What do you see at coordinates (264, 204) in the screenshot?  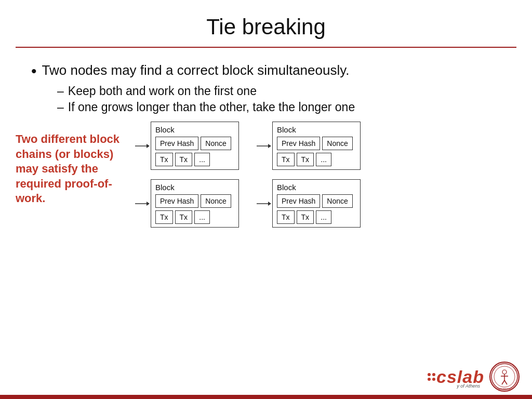 I see `arrow-in-br` at bounding box center [264, 204].